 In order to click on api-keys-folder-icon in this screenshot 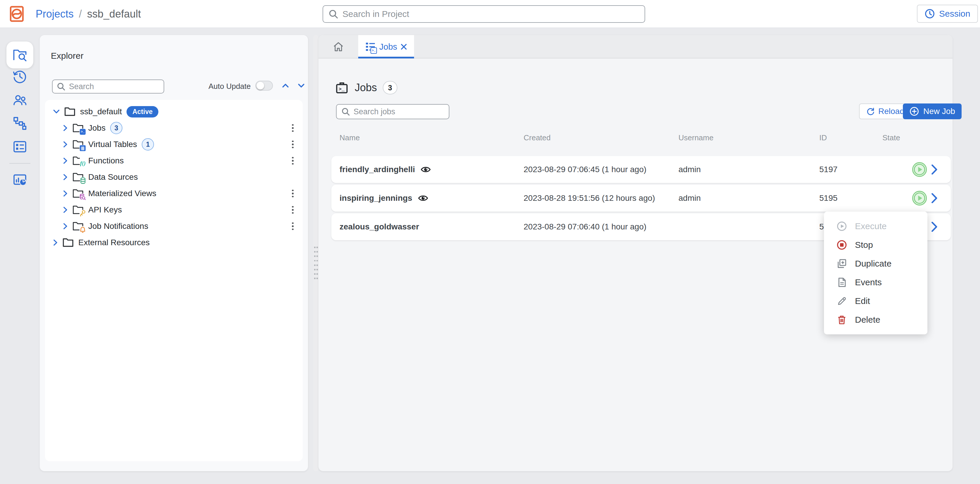, I will do `click(78, 210)`.